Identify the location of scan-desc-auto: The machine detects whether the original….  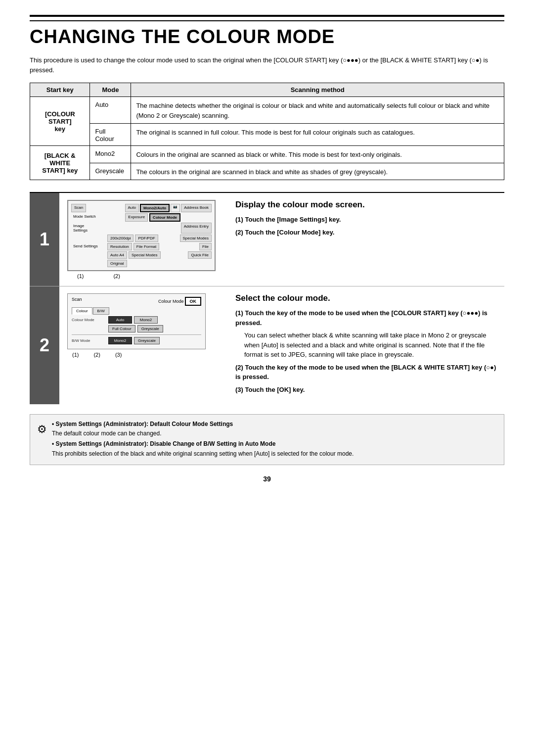
(317, 110).